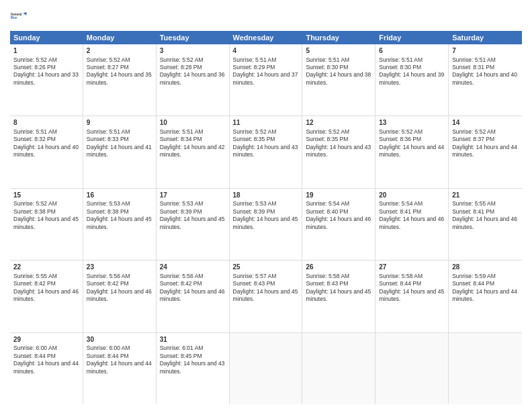 The image size is (532, 411). I want to click on daylight-label: Daylight: 14 hours and 33 minutes., so click(46, 78).